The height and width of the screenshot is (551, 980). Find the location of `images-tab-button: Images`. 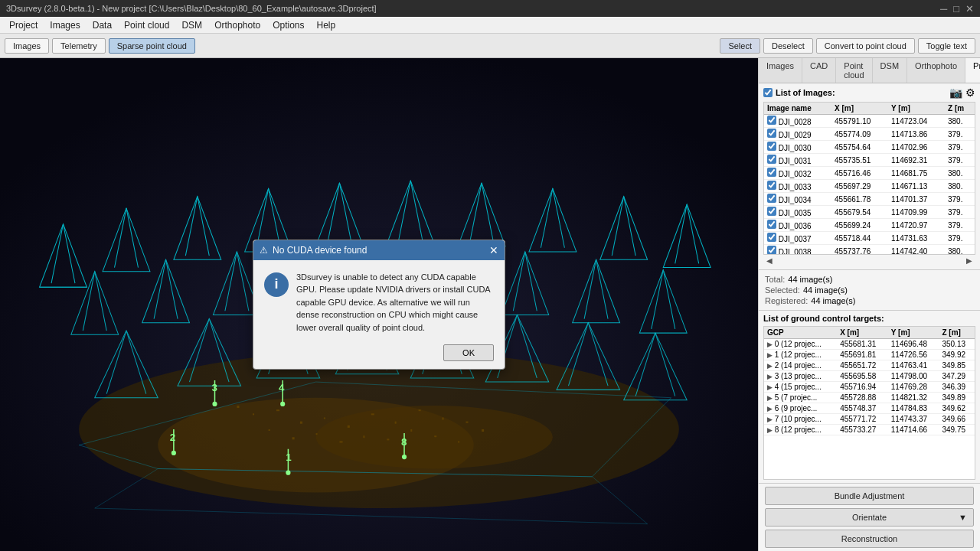

images-tab-button: Images is located at coordinates (27, 46).